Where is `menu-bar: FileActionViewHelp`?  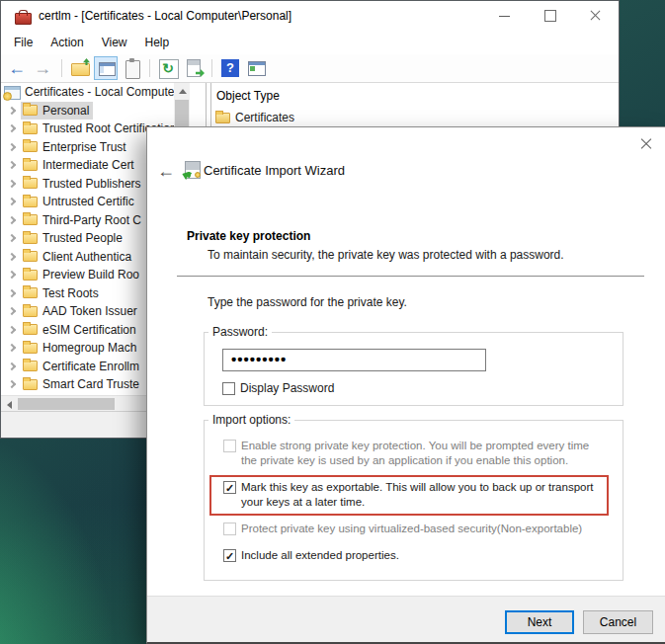
menu-bar: FileActionViewHelp is located at coordinates (310, 41).